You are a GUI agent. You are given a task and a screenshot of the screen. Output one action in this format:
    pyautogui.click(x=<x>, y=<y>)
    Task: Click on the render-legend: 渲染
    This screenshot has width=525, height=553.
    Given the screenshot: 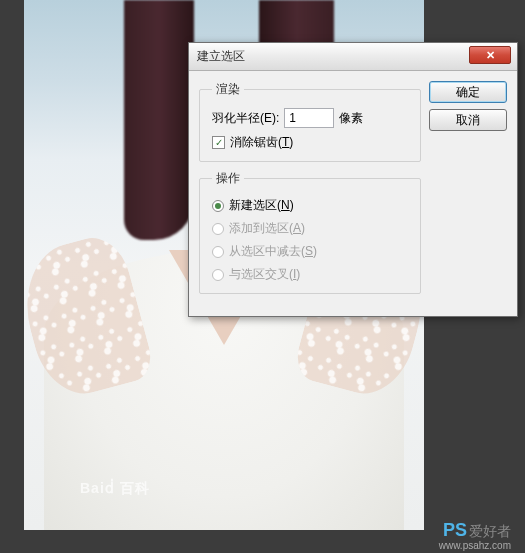 What is the action you would take?
    pyautogui.click(x=228, y=90)
    